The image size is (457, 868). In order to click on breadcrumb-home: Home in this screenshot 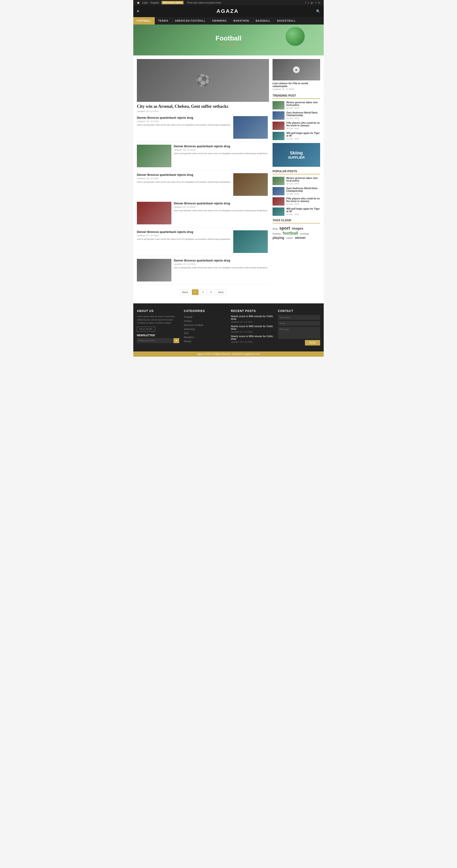, I will do `click(222, 44)`.